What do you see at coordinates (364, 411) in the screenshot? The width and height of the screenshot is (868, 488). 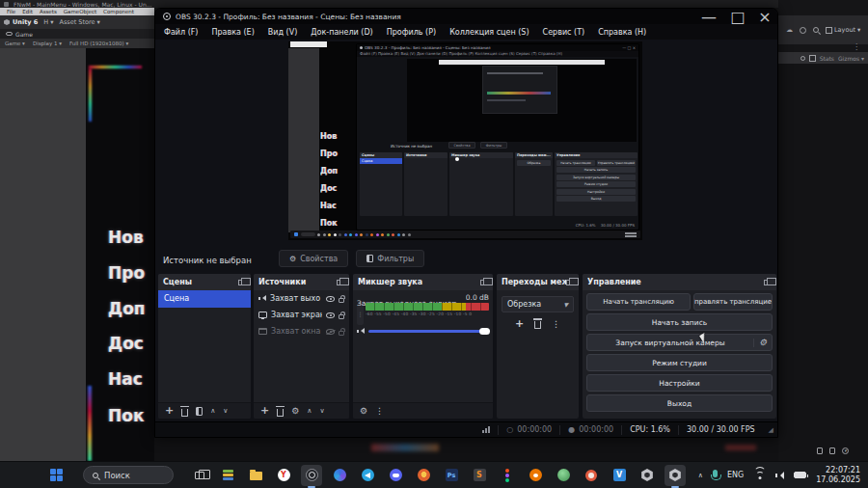 I see `mixer-settings-button: ⚙` at bounding box center [364, 411].